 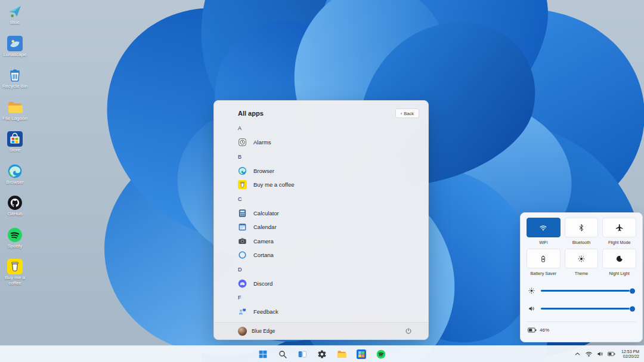 What do you see at coordinates (333, 284) in the screenshot?
I see `app-item: Discord` at bounding box center [333, 284].